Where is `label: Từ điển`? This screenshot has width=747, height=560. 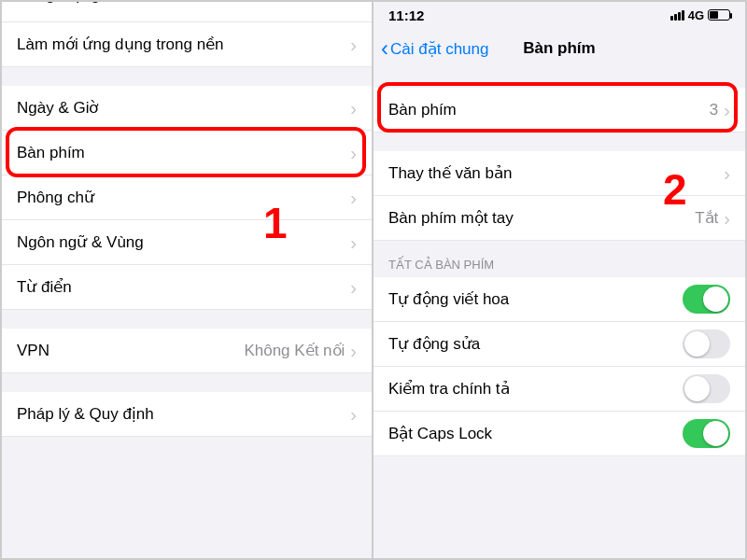
label: Từ điển is located at coordinates (183, 287).